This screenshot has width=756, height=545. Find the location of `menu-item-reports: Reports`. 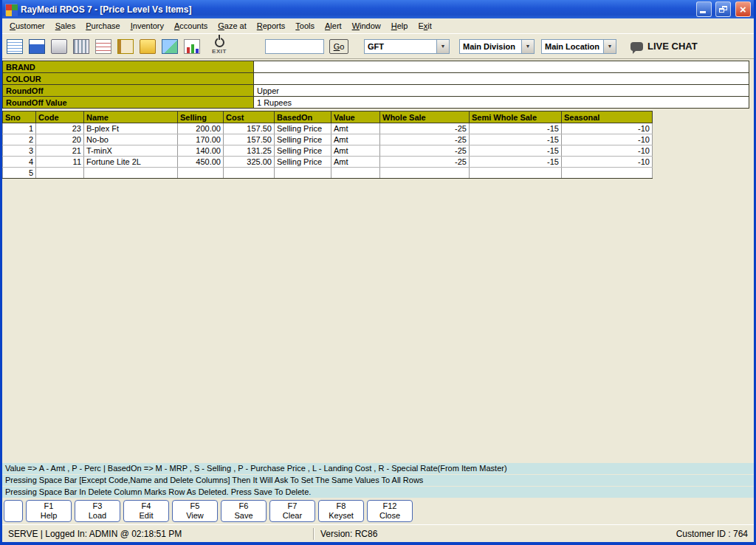

menu-item-reports: Reports is located at coordinates (272, 26).